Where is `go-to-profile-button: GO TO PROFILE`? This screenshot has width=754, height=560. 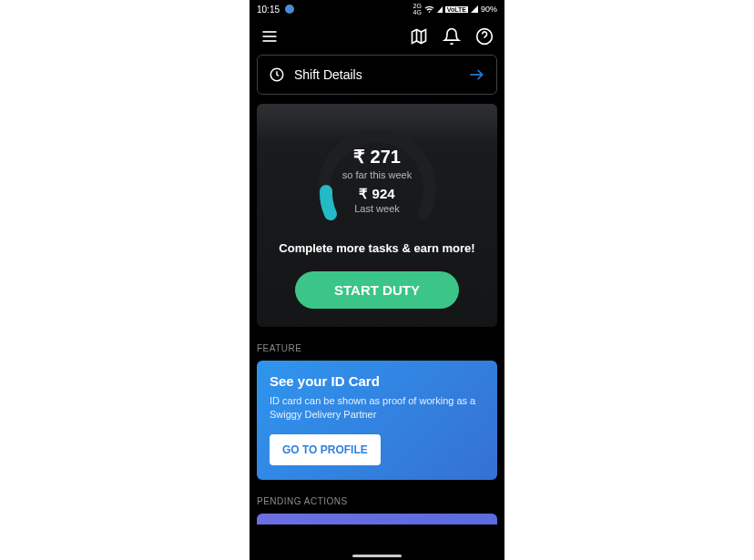
go-to-profile-button: GO TO PROFILE is located at coordinates (325, 450).